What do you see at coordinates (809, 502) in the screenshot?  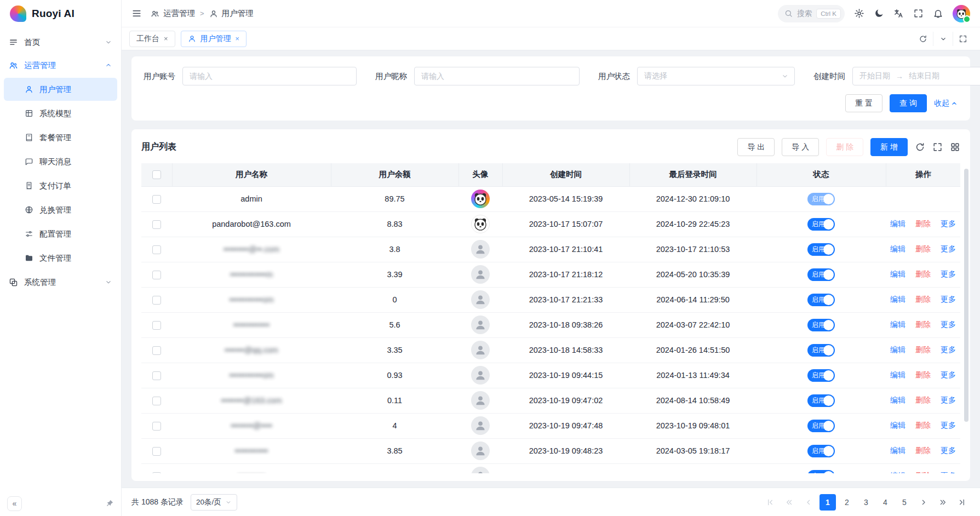 I see `prev-page-button` at bounding box center [809, 502].